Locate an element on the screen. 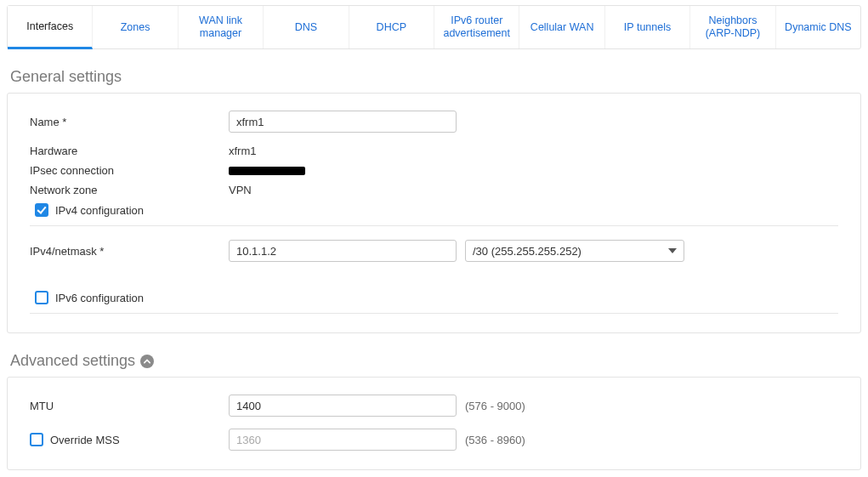 The image size is (868, 477). tab-dns: DNS is located at coordinates (306, 27).